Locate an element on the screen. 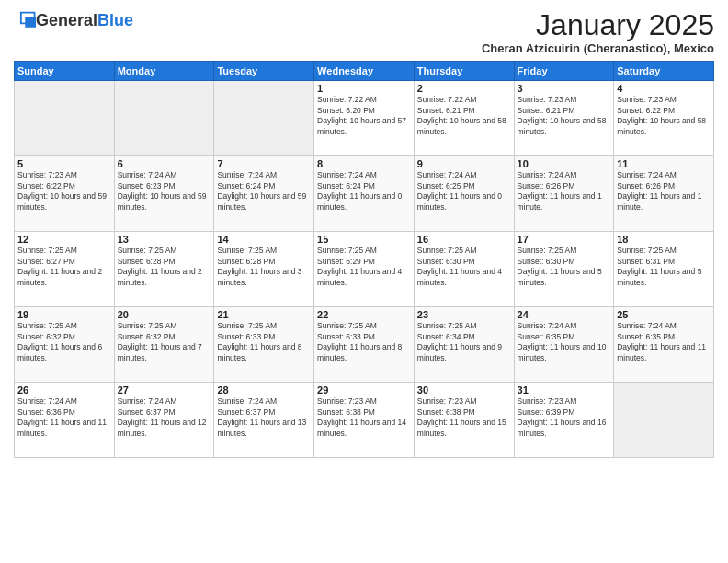  table-cell: 13 Sunrise: 7:25 AM Sunset: 6:28 PM Dayl… is located at coordinates (164, 270).